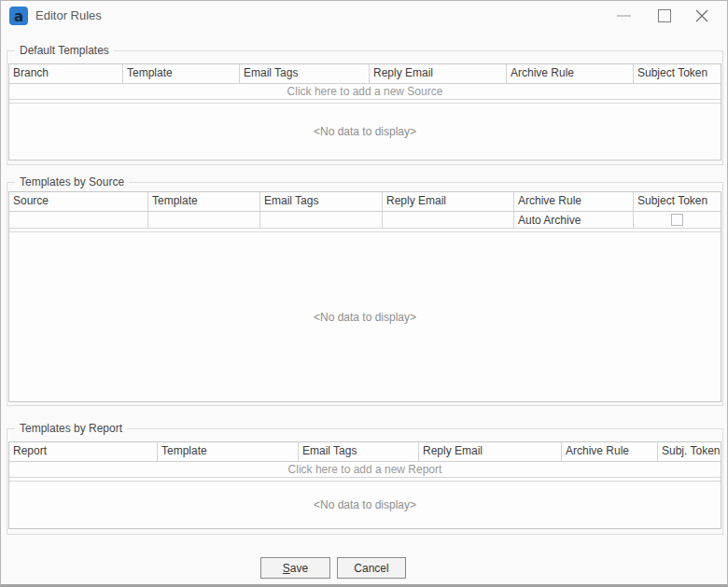 Image resolution: width=728 pixels, height=587 pixels. Describe the element at coordinates (623, 16) in the screenshot. I see `minimize-icon` at that location.